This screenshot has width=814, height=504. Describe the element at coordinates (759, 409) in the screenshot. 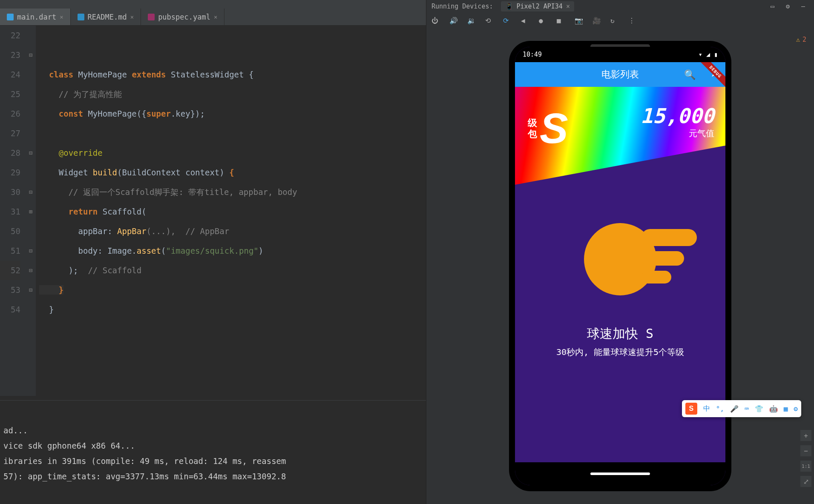

I see `skin-icon: 👕` at that location.